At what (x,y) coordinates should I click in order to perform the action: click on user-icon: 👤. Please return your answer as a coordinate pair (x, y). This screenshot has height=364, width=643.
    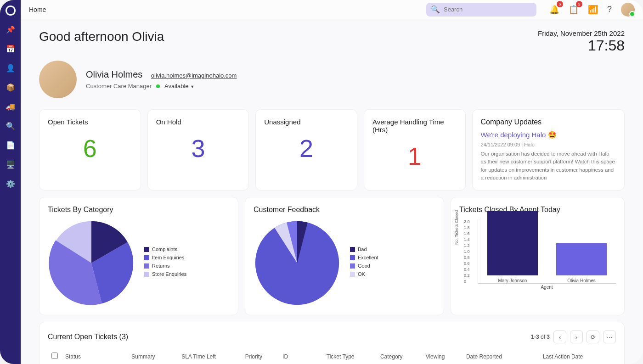
    Looking at the image, I should click on (11, 68).